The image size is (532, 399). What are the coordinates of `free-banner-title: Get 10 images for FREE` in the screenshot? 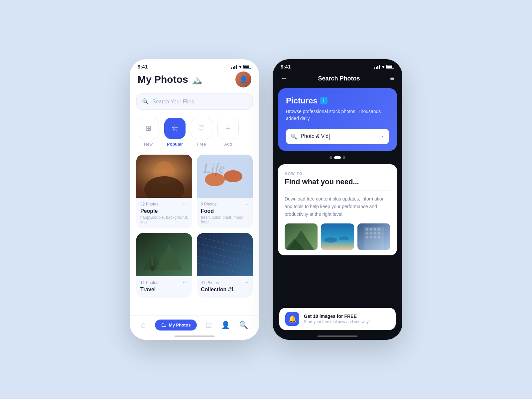 It's located at (337, 316).